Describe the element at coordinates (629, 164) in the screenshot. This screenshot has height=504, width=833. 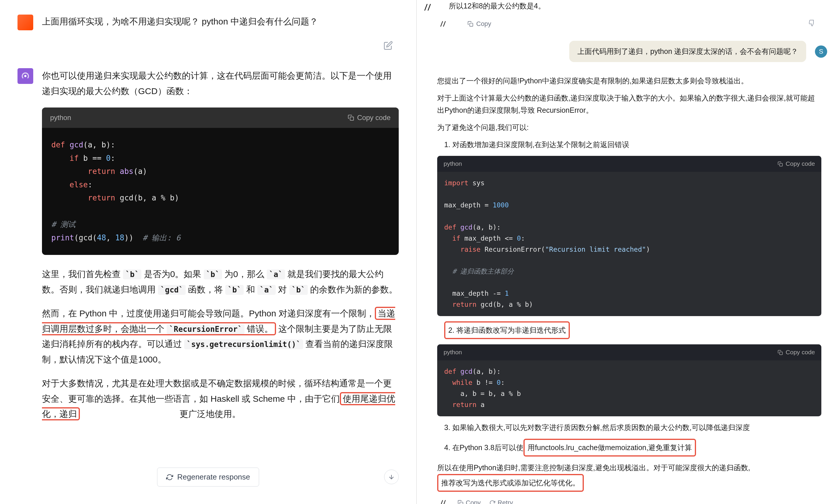
I see `r-code-header-1: python Copy code` at that location.